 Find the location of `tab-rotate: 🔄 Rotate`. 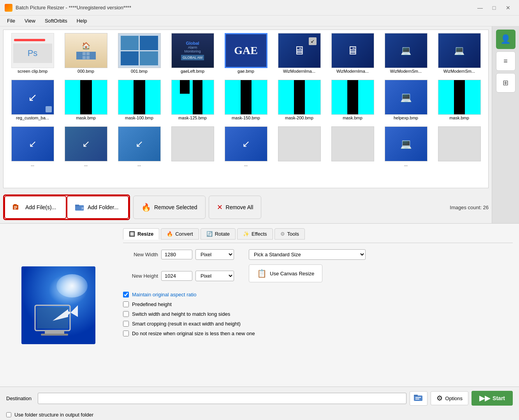

tab-rotate: 🔄 Rotate is located at coordinates (218, 234).